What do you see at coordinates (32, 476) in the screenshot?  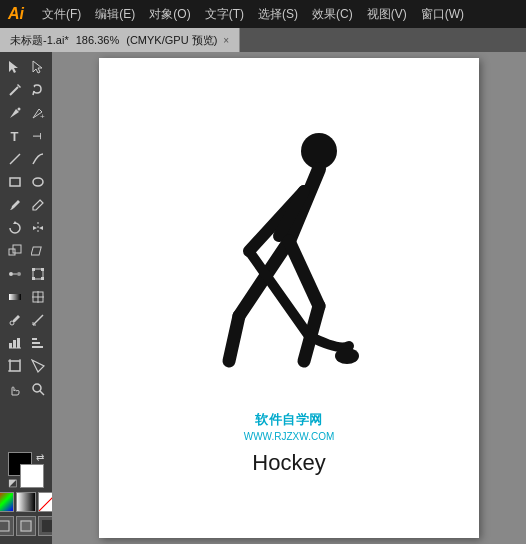 I see `background-color` at bounding box center [32, 476].